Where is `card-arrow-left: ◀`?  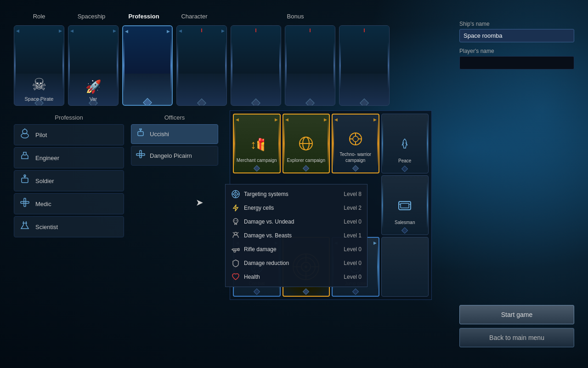
card-arrow-left: ◀ is located at coordinates (17, 31).